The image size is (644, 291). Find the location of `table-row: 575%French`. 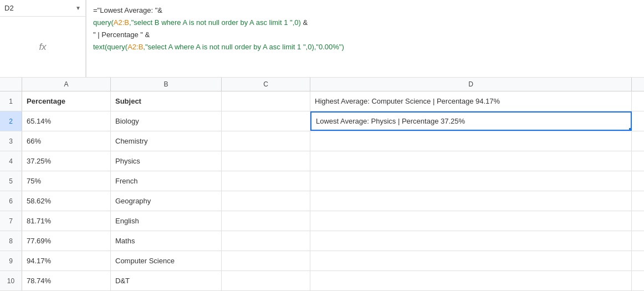

table-row: 575%French is located at coordinates (322, 181).